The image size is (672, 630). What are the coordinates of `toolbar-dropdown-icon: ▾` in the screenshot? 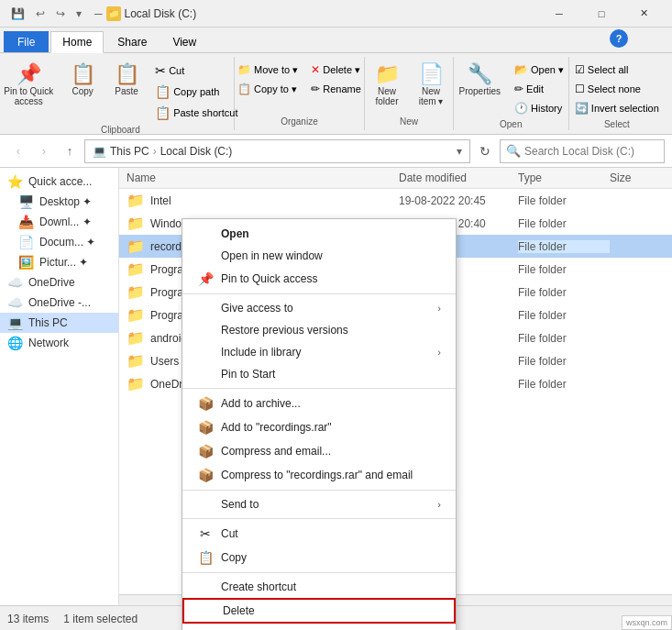 It's located at (79, 14).